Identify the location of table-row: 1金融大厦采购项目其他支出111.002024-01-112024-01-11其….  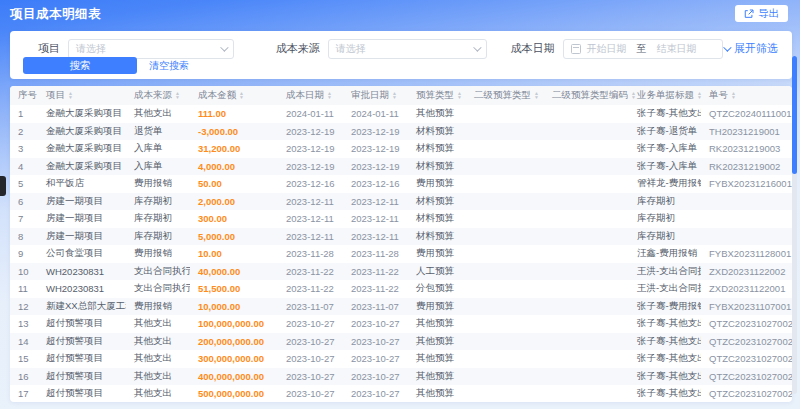
(401, 114).